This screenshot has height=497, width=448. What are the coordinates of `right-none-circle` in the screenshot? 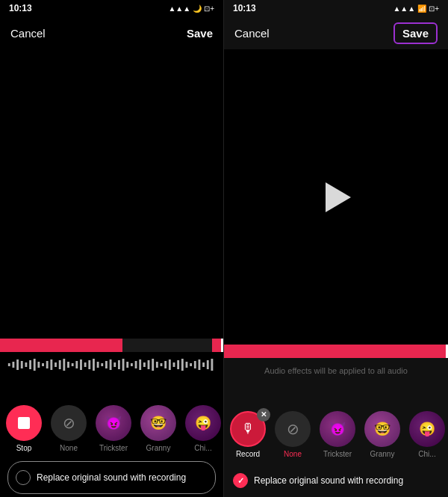 It's located at (293, 429).